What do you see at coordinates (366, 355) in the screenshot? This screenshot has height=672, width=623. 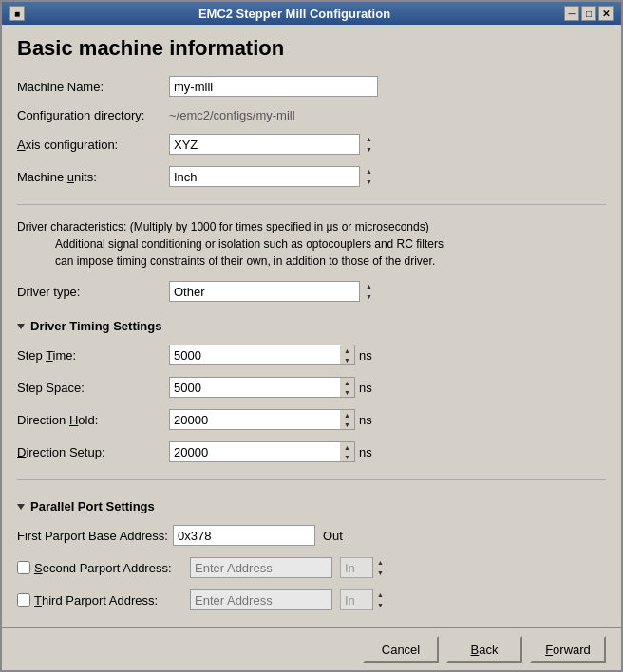 I see `step-time-unit: ns` at bounding box center [366, 355].